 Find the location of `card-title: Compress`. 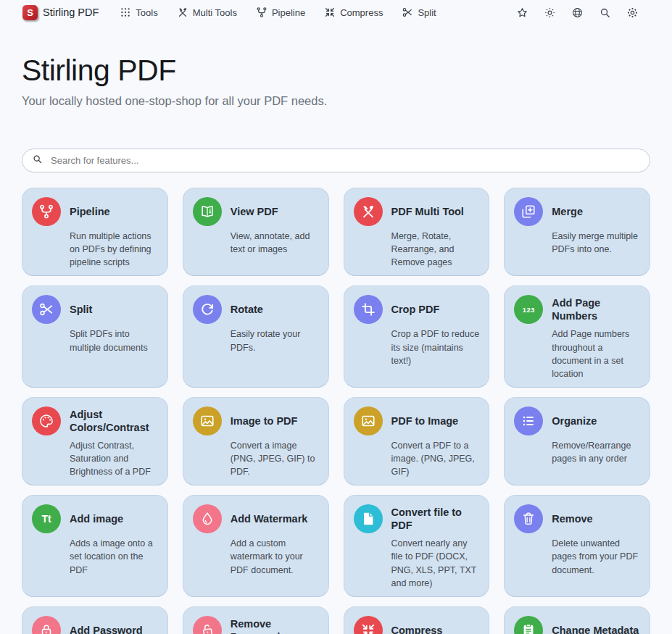

card-title: Compress is located at coordinates (436, 629).